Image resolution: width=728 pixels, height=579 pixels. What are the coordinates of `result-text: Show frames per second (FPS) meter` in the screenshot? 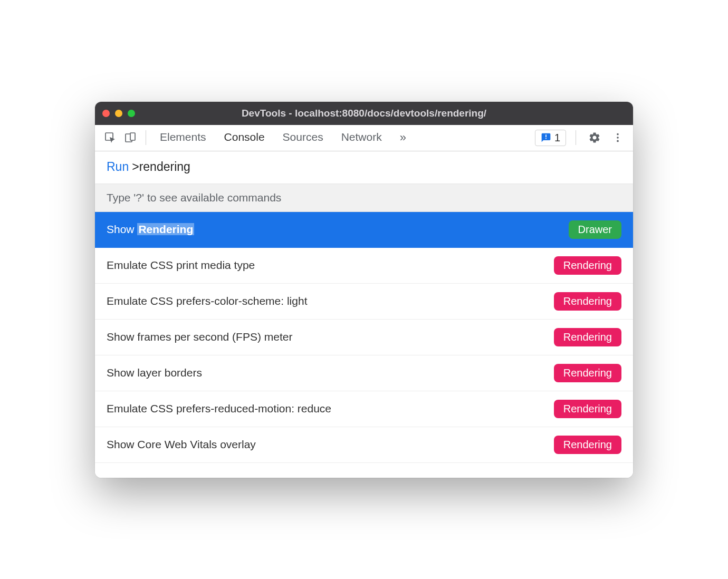 It's located at (199, 337).